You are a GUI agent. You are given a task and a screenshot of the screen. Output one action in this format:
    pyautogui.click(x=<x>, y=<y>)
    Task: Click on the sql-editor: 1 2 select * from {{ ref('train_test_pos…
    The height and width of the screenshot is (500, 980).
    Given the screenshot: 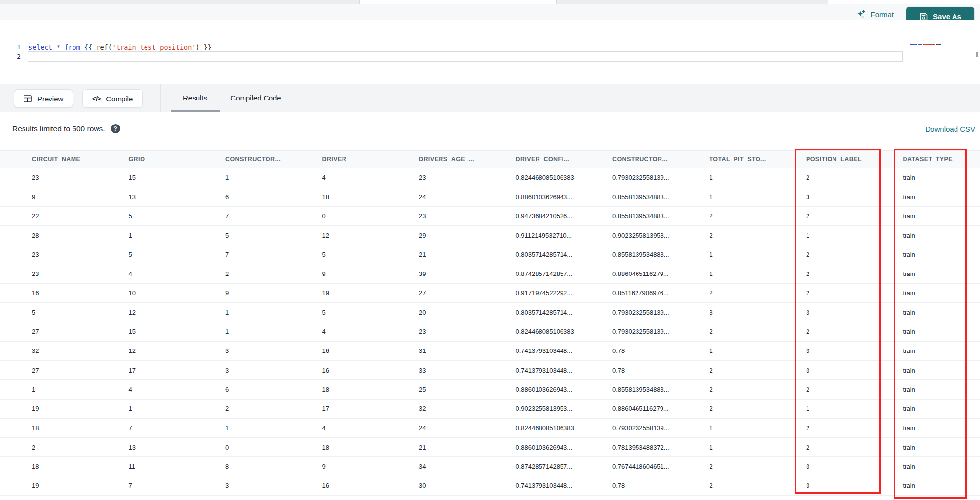 What is the action you would take?
    pyautogui.click(x=490, y=52)
    